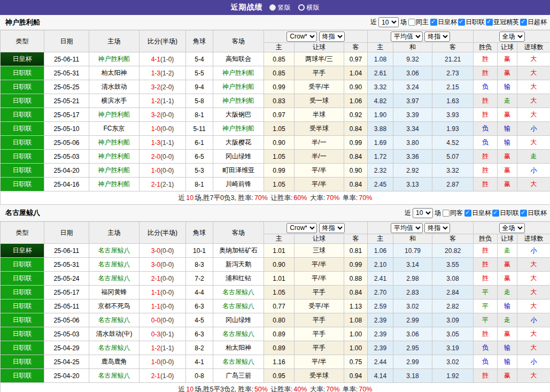 The width and height of the screenshot is (550, 392). I want to click on radio-selected-icon, so click(273, 7).